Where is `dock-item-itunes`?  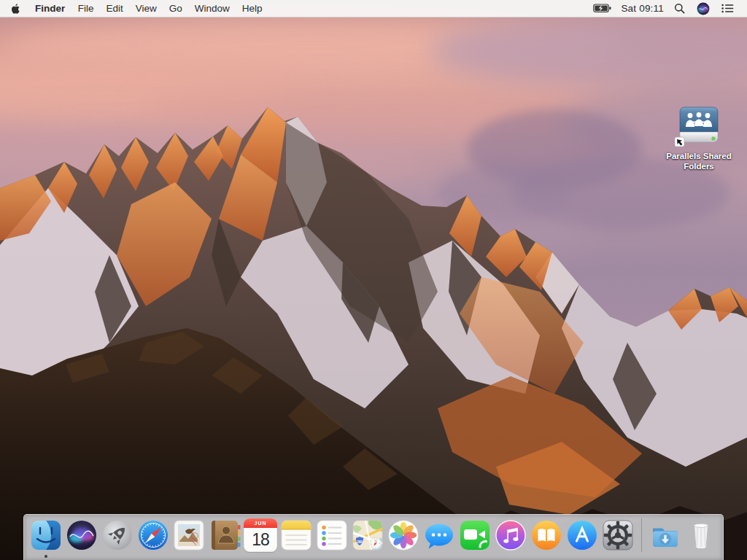
dock-item-itunes is located at coordinates (511, 535).